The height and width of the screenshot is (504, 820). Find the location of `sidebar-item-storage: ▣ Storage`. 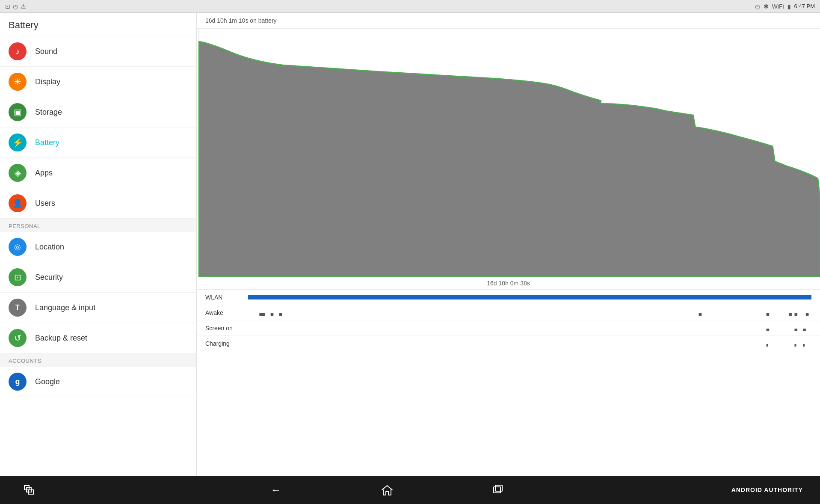

sidebar-item-storage: ▣ Storage is located at coordinates (98, 112).